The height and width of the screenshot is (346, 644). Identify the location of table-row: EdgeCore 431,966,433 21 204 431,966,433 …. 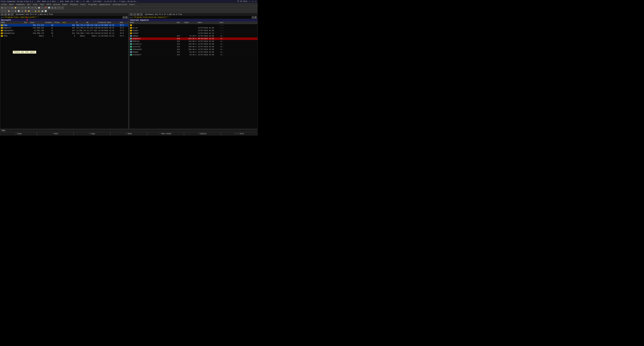
(64, 28).